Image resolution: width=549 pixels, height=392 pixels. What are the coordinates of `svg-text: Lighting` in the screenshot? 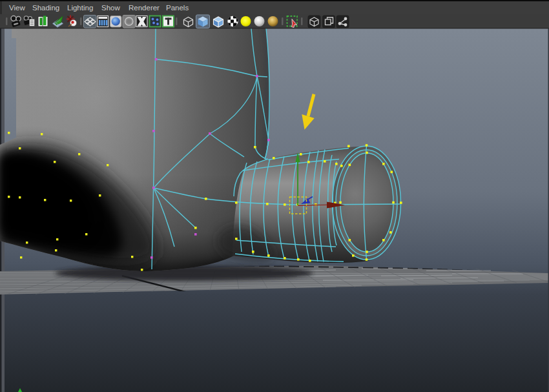 It's located at (80, 8).